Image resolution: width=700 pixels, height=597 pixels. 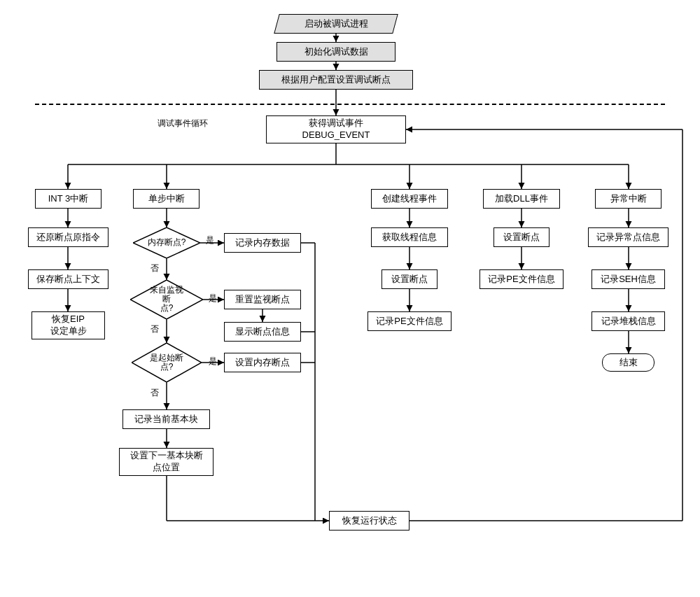 I want to click on thread-record-pe-label: 记录PE文件信息, so click(x=409, y=322).